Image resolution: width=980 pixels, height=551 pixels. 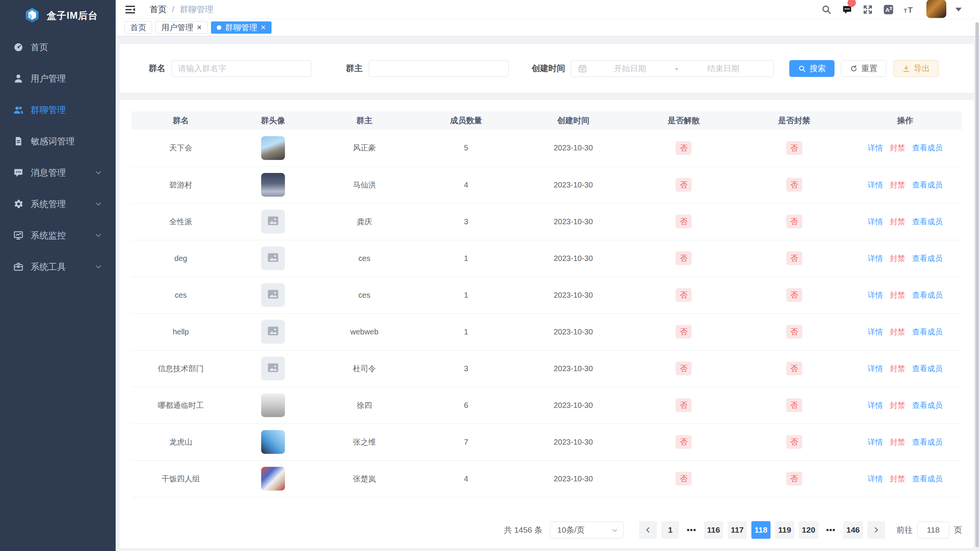 I want to click on sidebar-item-home: 首页, so click(x=58, y=47).